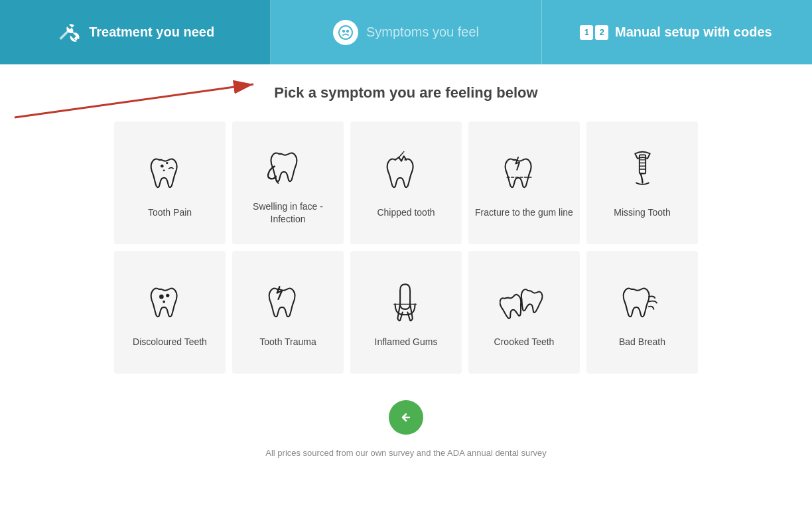 Image resolution: width=812 pixels, height=505 pixels. I want to click on tab-treatment: Treatment you need, so click(135, 32).